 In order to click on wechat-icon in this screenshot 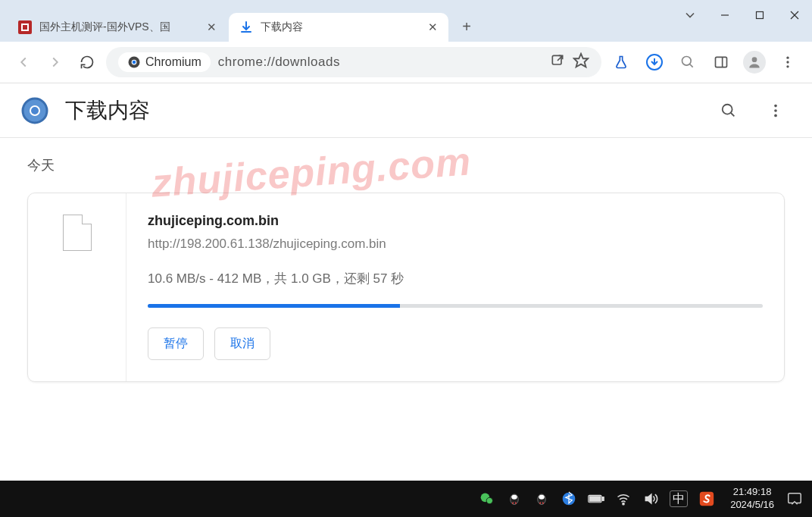, I will do `click(487, 499)`.